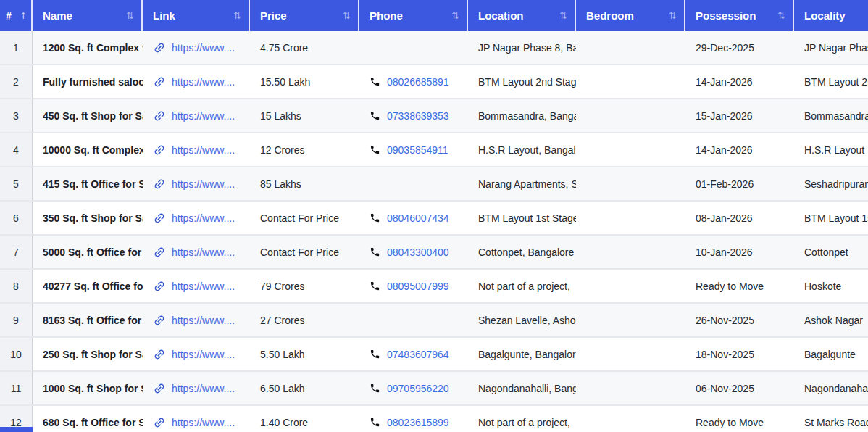 Image resolution: width=868 pixels, height=432 pixels. I want to click on cell-price: Contact For Price, so click(304, 252).